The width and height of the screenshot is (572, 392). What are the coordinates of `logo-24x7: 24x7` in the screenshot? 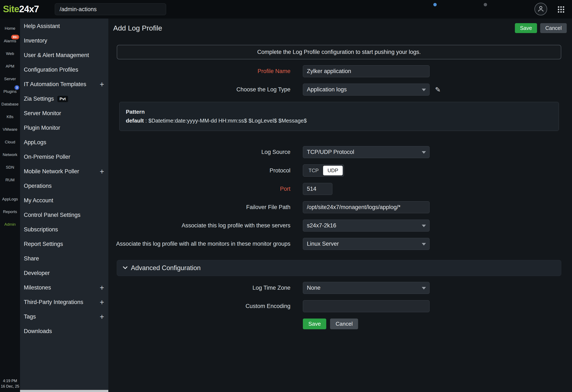 It's located at (29, 9).